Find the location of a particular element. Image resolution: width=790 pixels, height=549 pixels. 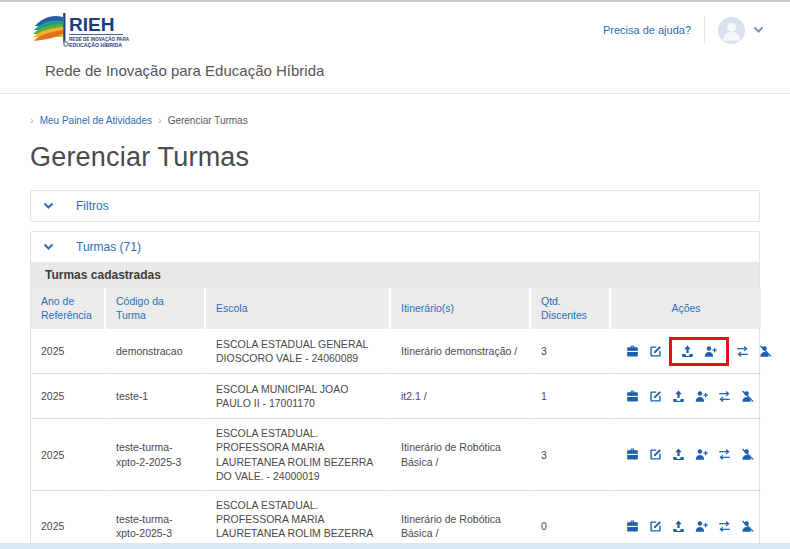

help-link: Precisa de ajuda? is located at coordinates (647, 30).